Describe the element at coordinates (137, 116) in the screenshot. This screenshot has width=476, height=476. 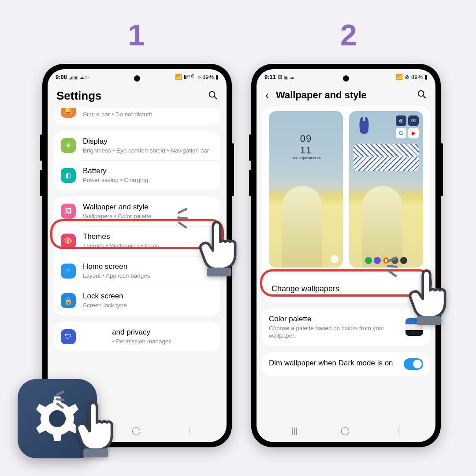
I see `settings-item-notifications: 🔔 NotificationsStatus bar • Do not distu…` at that location.